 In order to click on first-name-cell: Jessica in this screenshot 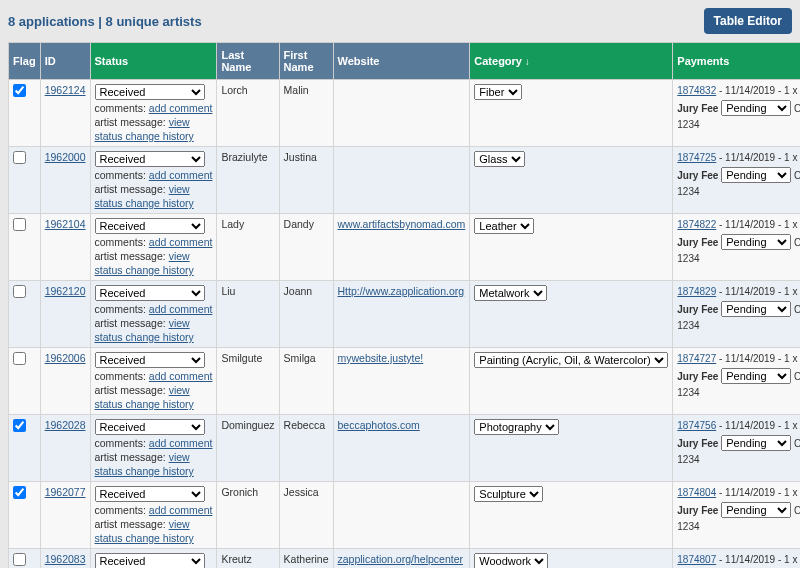, I will do `click(306, 516)`.